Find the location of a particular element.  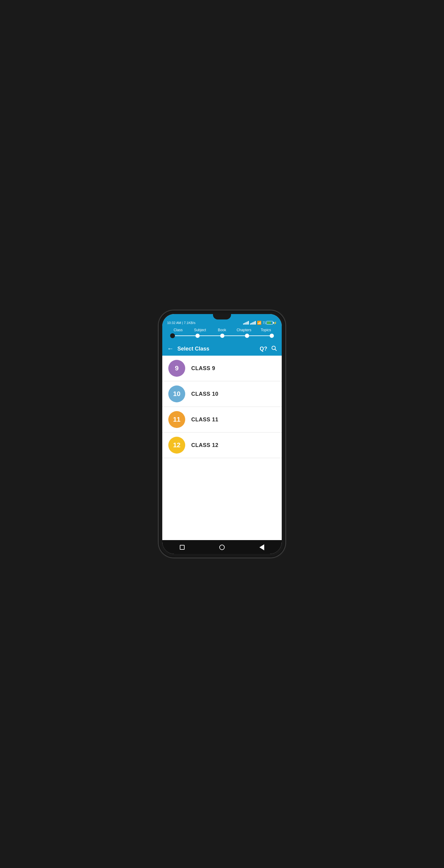

stepper-label-chapters: Chapters is located at coordinates (244, 330).